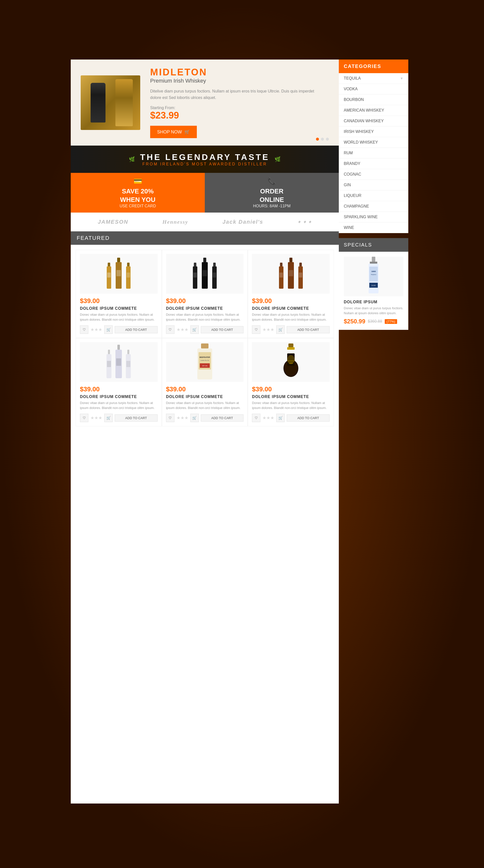 The image size is (484, 868). Describe the element at coordinates (128, 276) in the screenshot. I see `bottle-svg-1c` at that location.